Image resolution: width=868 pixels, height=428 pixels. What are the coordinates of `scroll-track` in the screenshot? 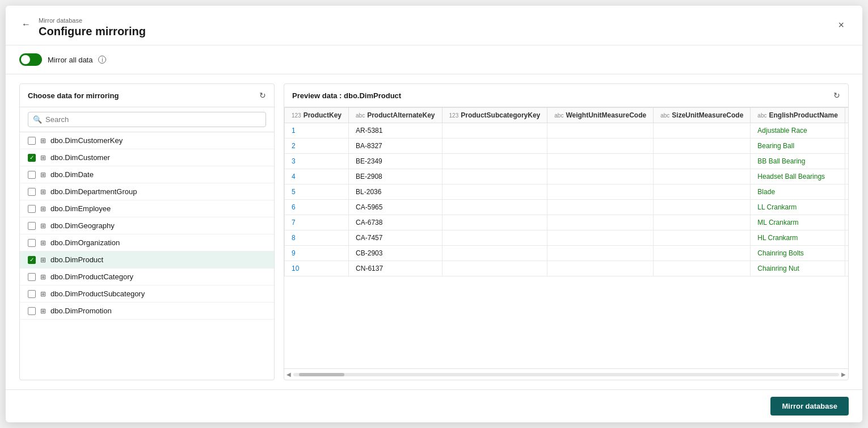 It's located at (566, 375).